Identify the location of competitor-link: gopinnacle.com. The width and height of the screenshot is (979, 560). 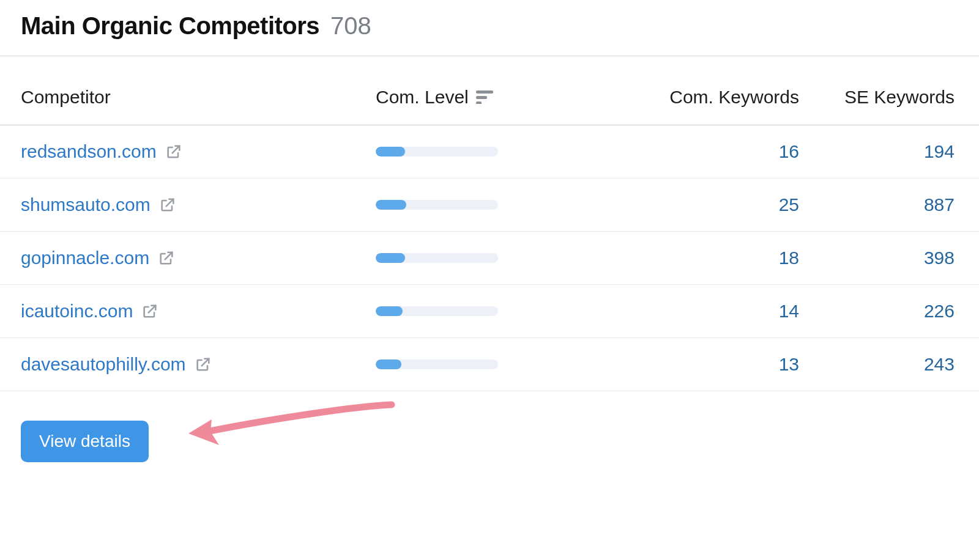
(85, 258).